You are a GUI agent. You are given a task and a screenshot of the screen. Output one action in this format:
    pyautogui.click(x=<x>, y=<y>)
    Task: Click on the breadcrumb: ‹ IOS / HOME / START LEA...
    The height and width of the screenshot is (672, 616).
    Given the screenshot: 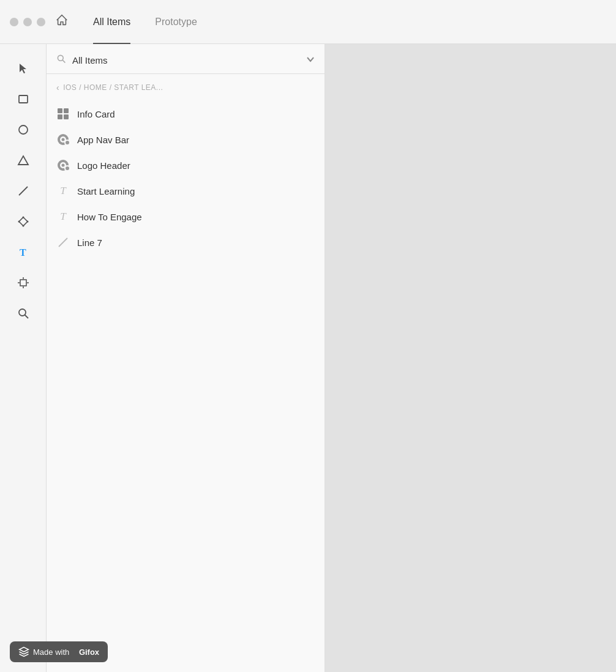 What is the action you would take?
    pyautogui.click(x=186, y=88)
    